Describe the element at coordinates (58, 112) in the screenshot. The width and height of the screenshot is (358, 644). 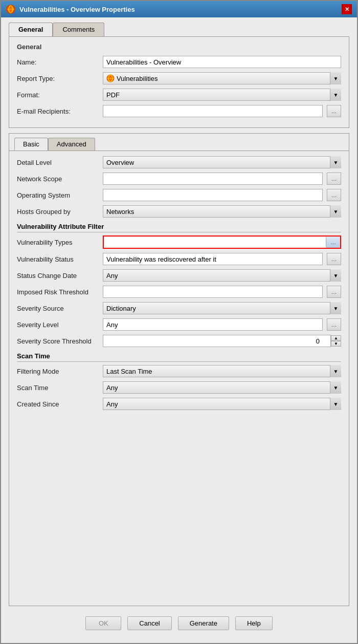
I see `email-label: E-mail Recipients:` at that location.